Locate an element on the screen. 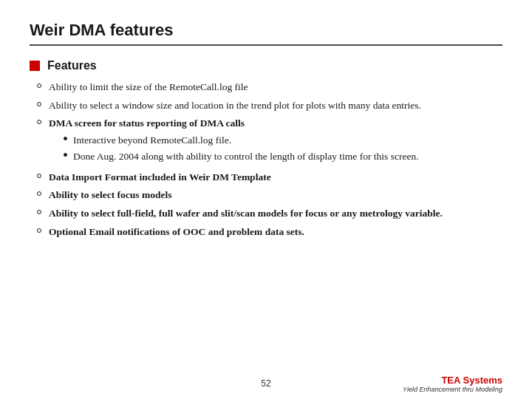 Image resolution: width=532 pixels, height=399 pixels. list-item: Optional Email notifications of OOC and … is located at coordinates (270, 232).